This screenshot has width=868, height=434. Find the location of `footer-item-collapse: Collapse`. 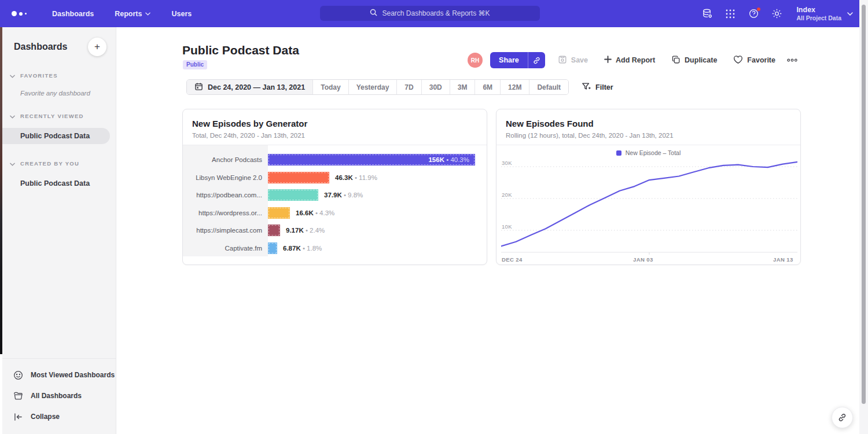

footer-item-collapse: Collapse is located at coordinates (59, 417).